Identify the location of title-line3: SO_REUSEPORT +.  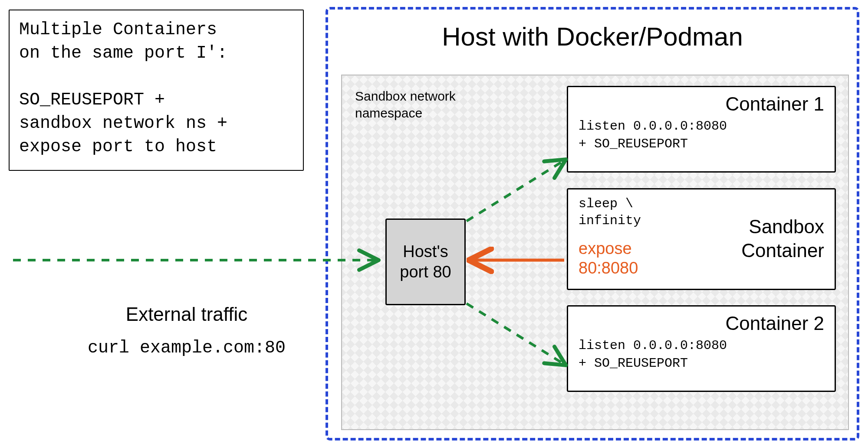
(92, 100).